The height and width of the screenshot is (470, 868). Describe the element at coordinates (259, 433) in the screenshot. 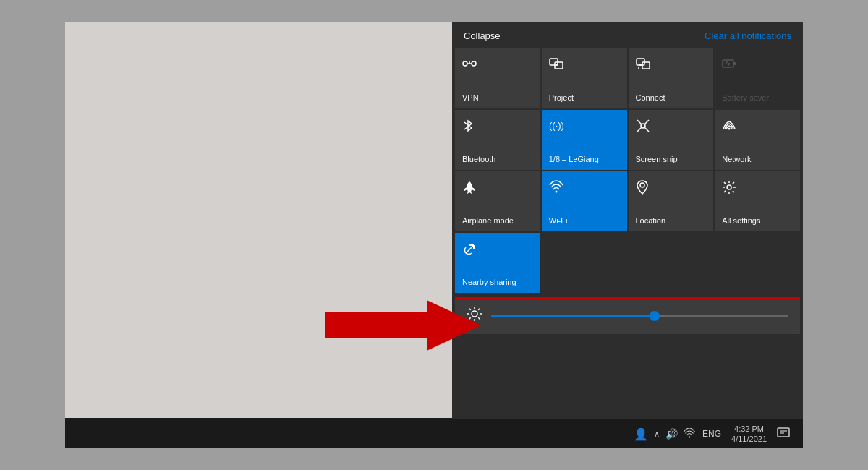

I see `left-taskbar` at that location.